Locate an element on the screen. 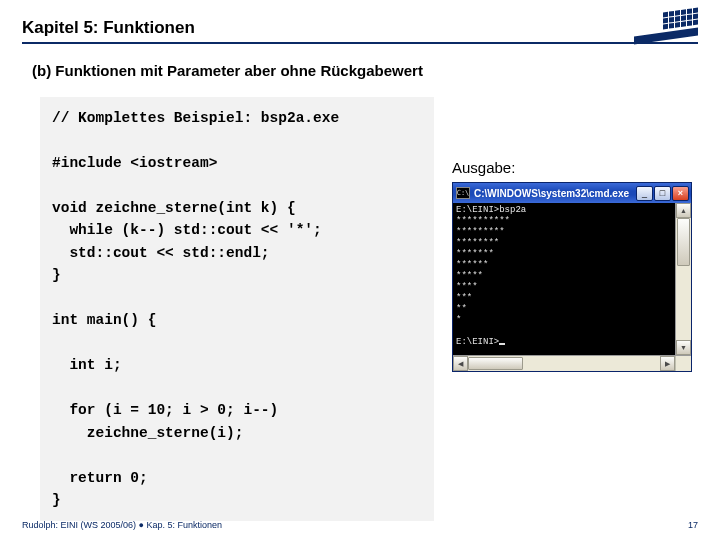 The height and width of the screenshot is (540, 720). window-buttons: _ □ × is located at coordinates (662, 194).